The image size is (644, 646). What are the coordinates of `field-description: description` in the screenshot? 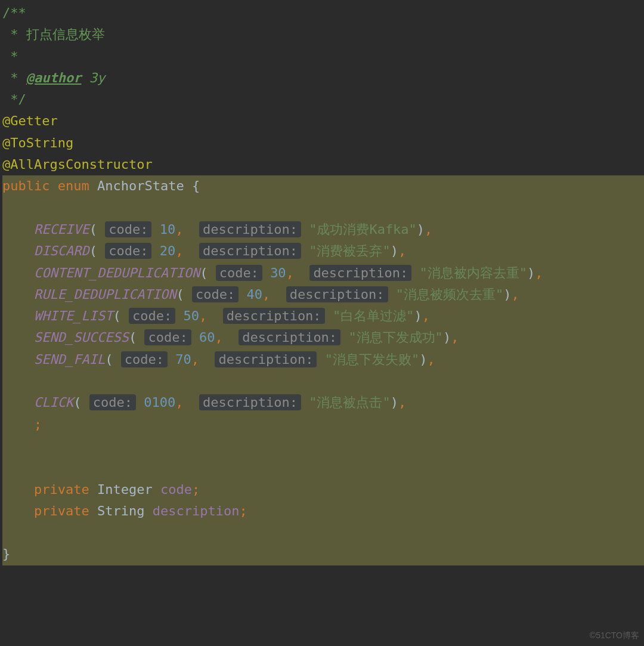 It's located at (196, 511).